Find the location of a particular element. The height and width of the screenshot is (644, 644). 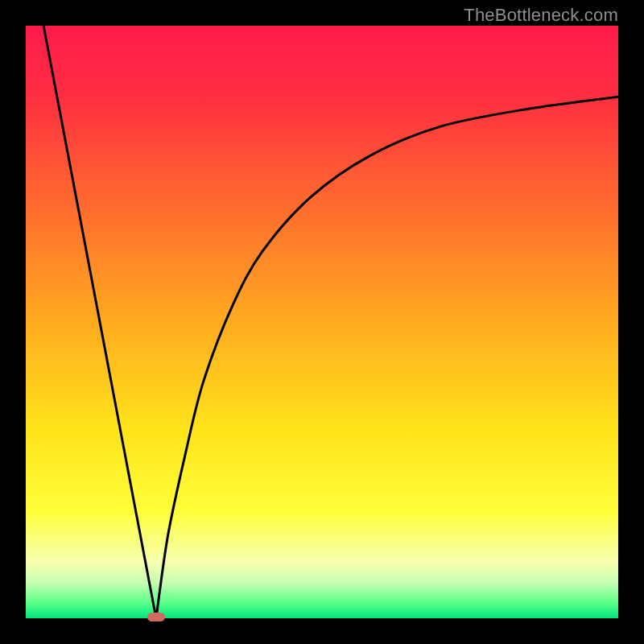

watermark-text: TheBottleneck.com is located at coordinates (541, 15).